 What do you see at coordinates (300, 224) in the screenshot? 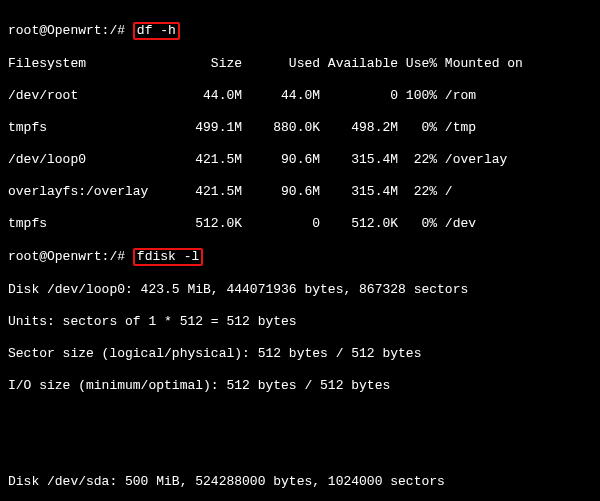
I see `df-row: tmpfs 512.0K 0 512.0K 0% /dev` at bounding box center [300, 224].